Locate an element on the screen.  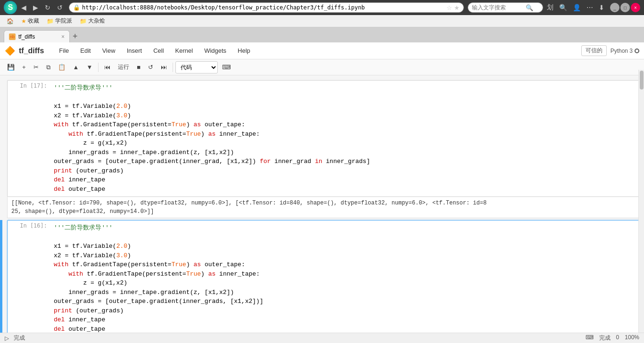
scrollbar-thumb is located at coordinates (642, 80).